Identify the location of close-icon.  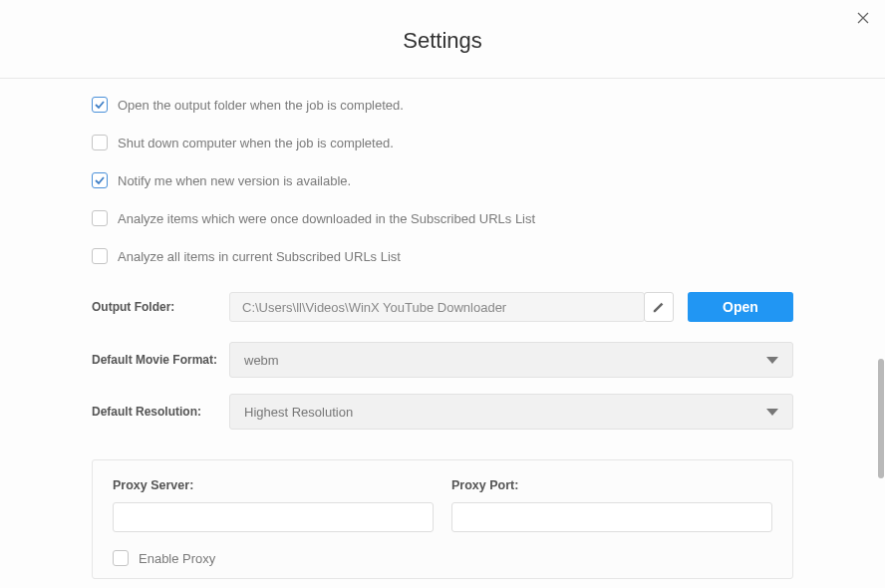
(863, 18).